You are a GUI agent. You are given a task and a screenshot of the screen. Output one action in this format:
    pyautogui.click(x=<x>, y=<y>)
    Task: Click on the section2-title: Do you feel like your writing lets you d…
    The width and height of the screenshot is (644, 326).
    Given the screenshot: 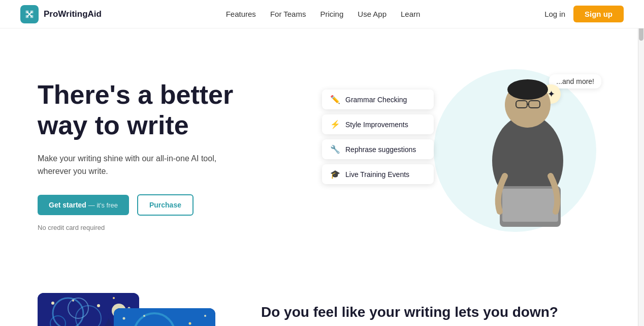 What is the action you would take?
    pyautogui.click(x=434, y=312)
    